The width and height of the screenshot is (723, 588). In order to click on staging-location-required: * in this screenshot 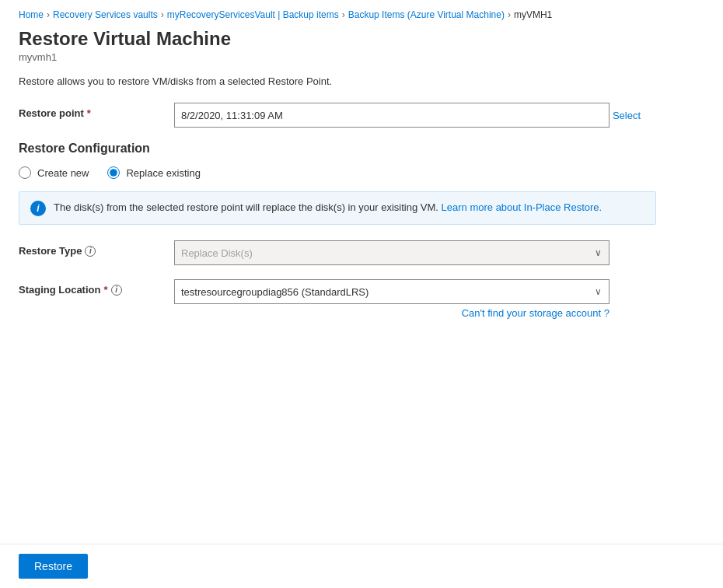, I will do `click(106, 289)`.